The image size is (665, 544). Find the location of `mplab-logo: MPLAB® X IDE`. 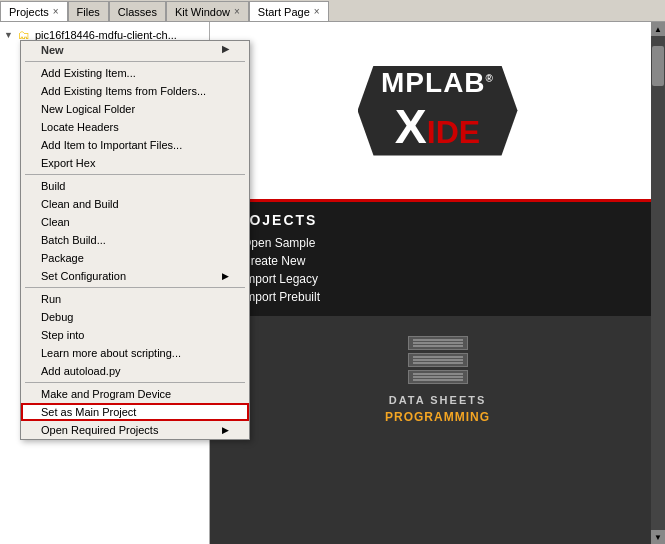

mplab-logo: MPLAB® X IDE is located at coordinates (438, 111).